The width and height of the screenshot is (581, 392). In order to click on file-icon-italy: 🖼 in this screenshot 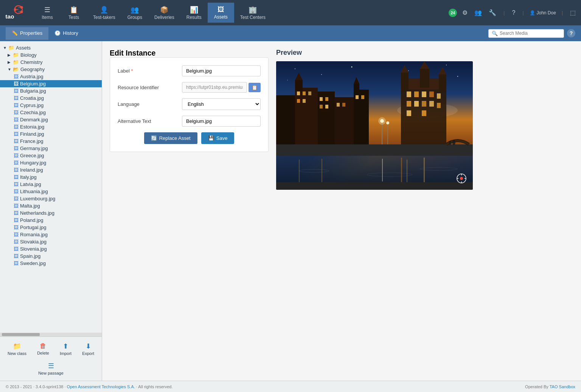, I will do `click(16, 177)`.